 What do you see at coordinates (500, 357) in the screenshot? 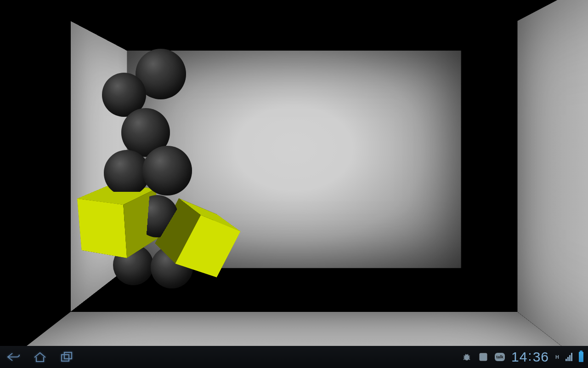
I see `talk-notification-icon: talk` at bounding box center [500, 357].